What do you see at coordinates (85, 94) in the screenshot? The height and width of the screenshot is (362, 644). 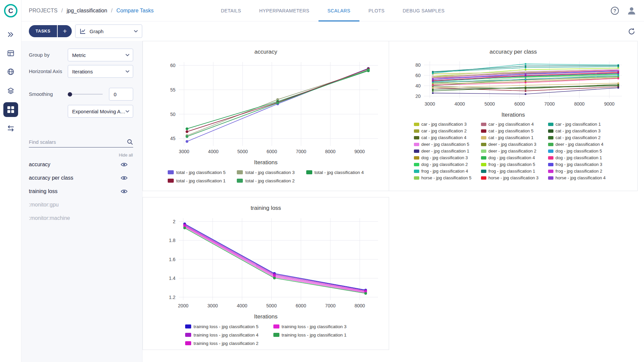 I see `slider-track` at bounding box center [85, 94].